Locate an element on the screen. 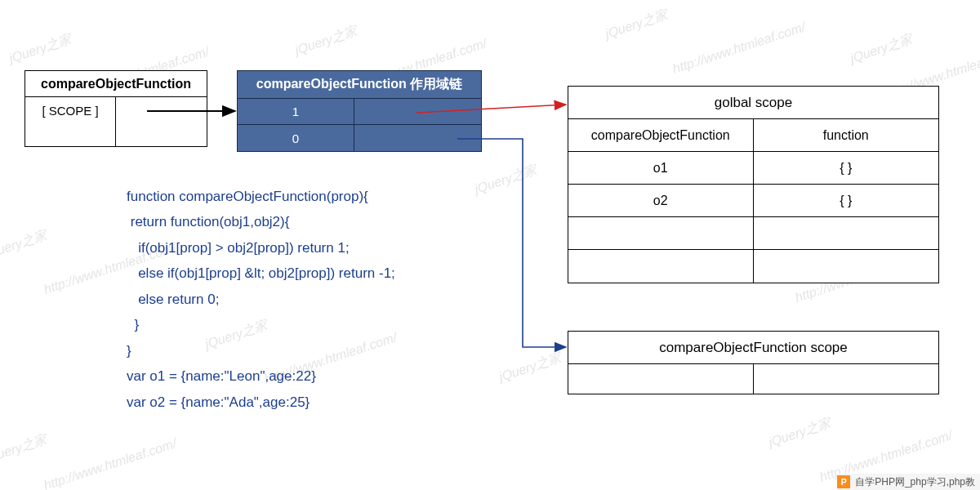  global-key: o2 is located at coordinates (662, 201).